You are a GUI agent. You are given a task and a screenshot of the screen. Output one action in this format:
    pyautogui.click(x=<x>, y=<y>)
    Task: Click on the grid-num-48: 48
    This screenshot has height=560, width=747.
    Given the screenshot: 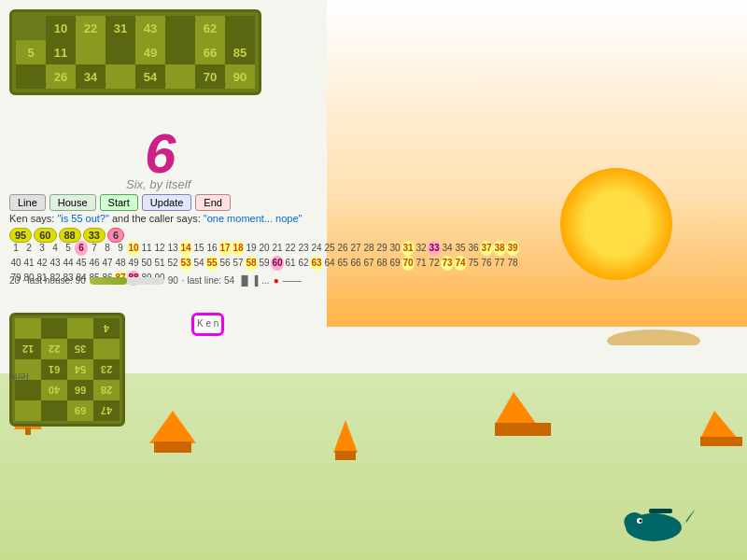 What is the action you would take?
    pyautogui.click(x=120, y=263)
    